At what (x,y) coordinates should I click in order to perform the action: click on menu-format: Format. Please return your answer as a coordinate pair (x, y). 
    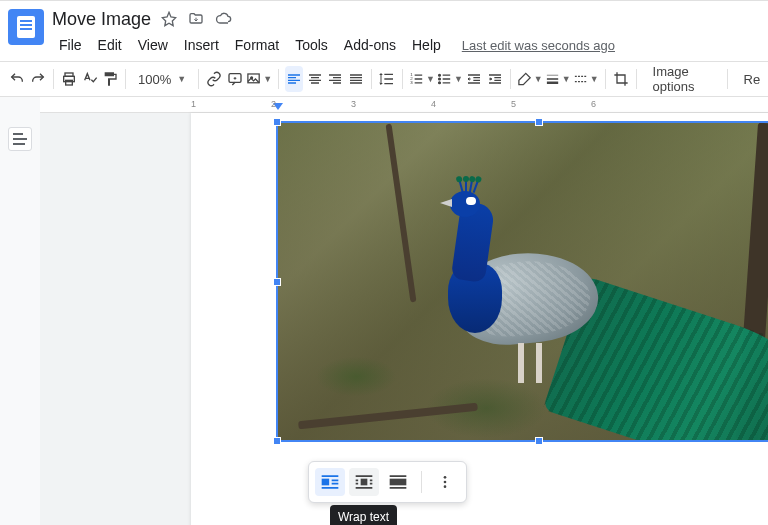
    Looking at the image, I should click on (257, 45).